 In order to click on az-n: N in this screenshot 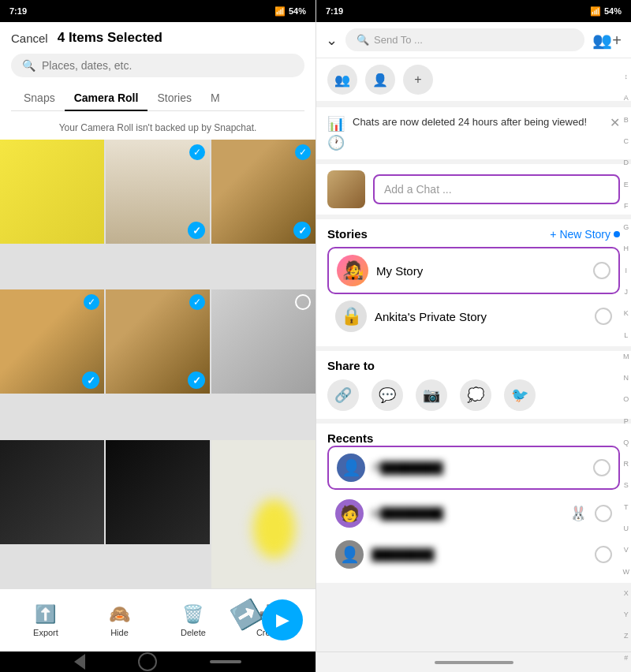, I will do `click(626, 379)`.